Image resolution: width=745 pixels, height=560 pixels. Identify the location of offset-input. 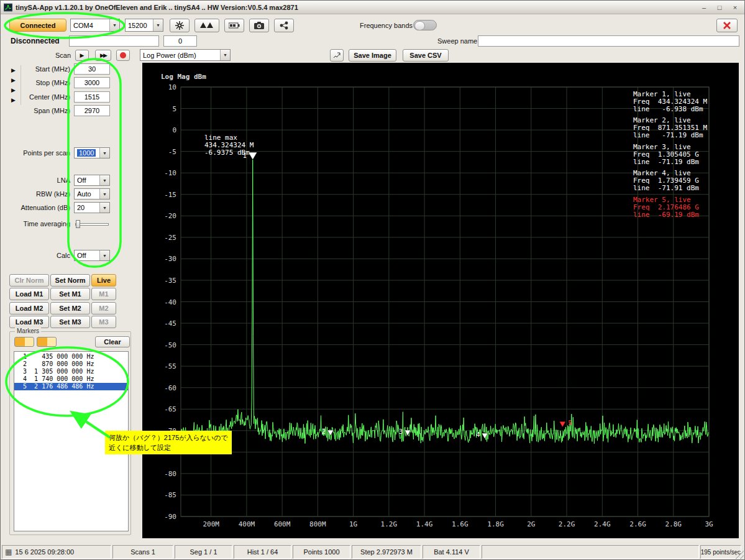
(180, 41).